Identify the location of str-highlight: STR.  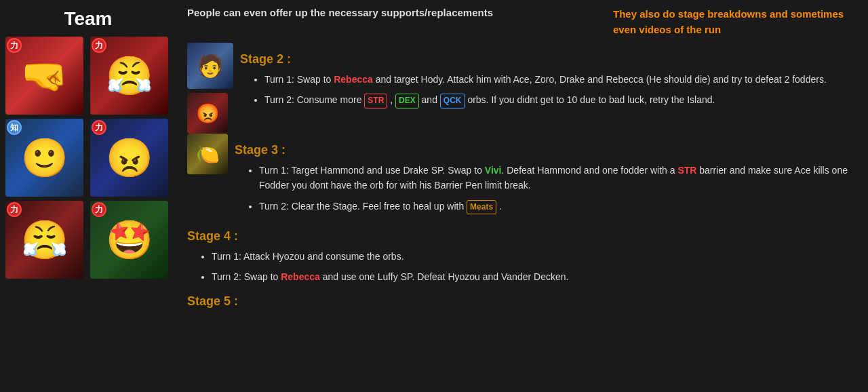
(687, 170).